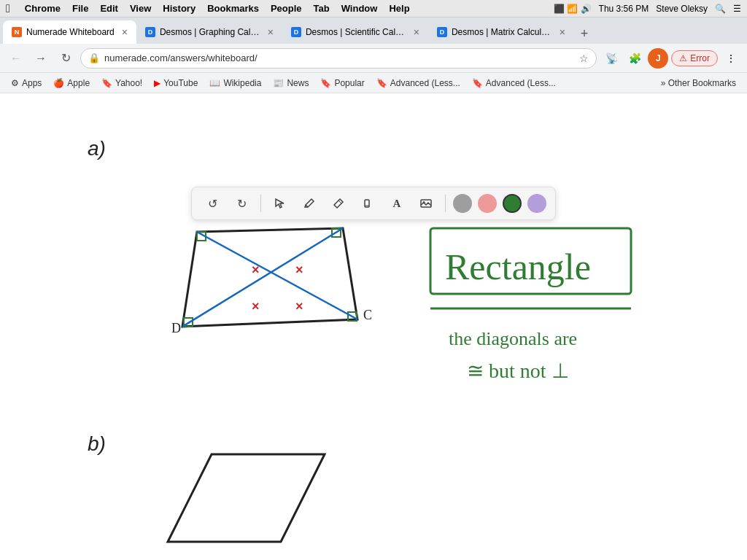  I want to click on menubar-window: Window, so click(360, 9).